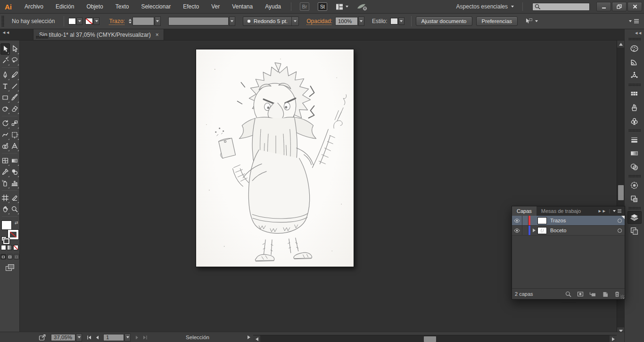 Image resolution: width=644 pixels, height=342 pixels. Describe the element at coordinates (635, 154) in the screenshot. I see `gradient-panel-panel-button` at that location.